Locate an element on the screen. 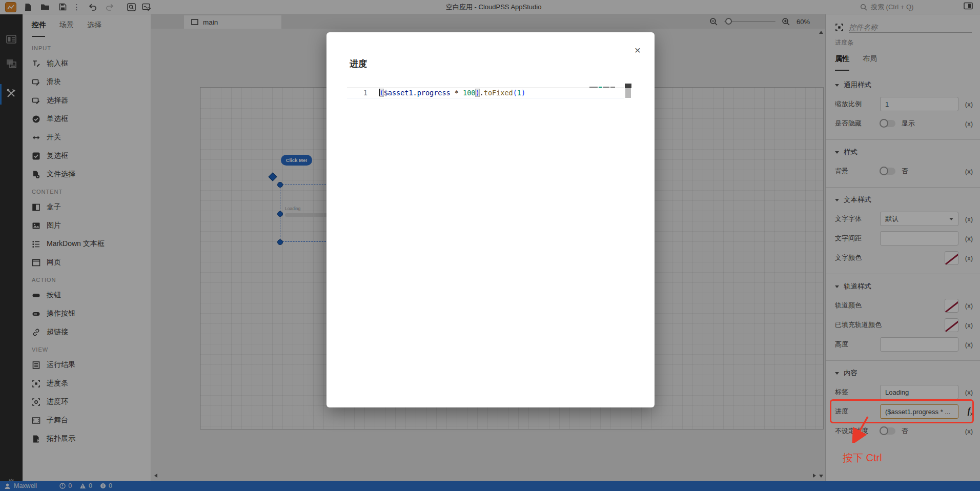 The image size is (980, 491). minimap is located at coordinates (606, 88).